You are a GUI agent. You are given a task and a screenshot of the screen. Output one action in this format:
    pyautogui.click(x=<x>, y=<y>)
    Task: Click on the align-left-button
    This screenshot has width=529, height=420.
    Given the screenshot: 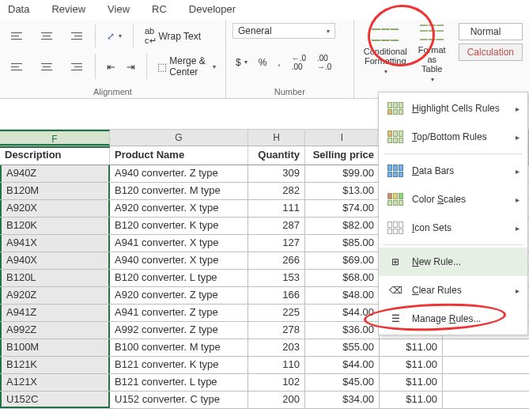 What is the action you would take?
    pyautogui.click(x=18, y=66)
    